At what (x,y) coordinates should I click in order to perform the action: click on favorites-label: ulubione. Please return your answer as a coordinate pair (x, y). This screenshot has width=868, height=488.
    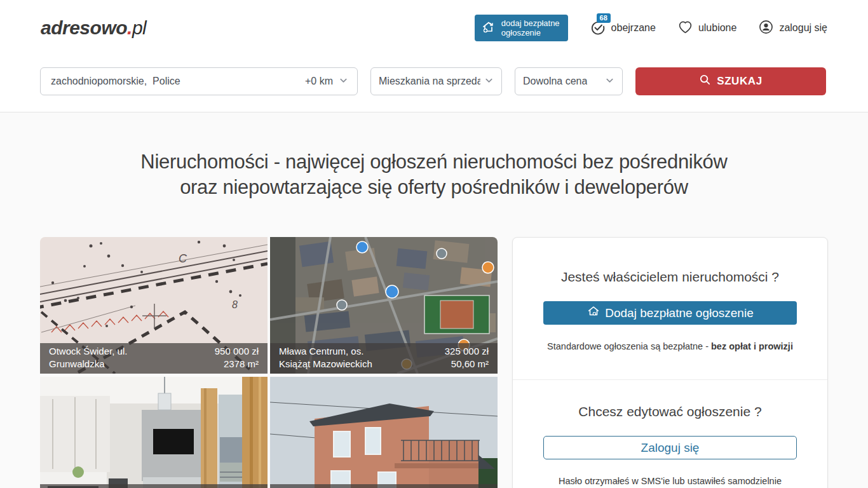
    Looking at the image, I should click on (718, 28).